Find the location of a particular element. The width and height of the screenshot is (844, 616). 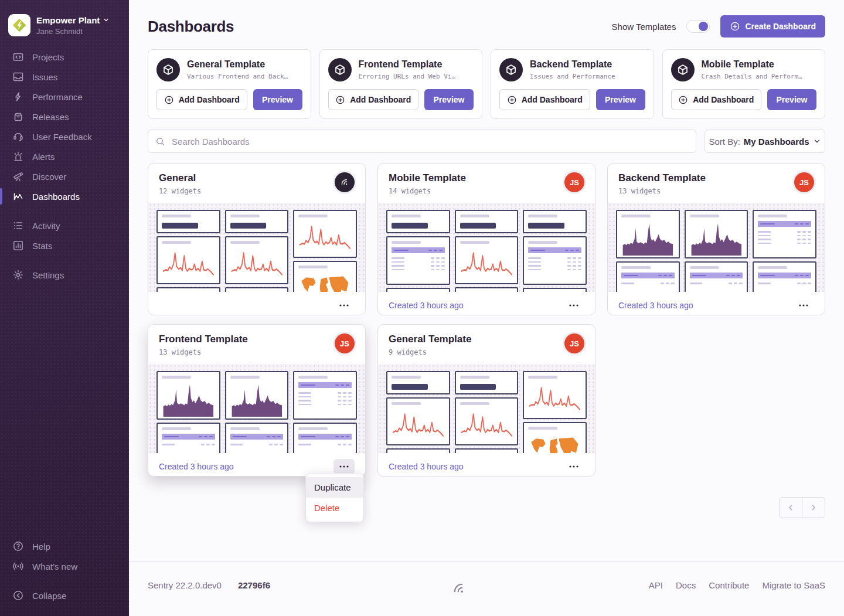

sidebar-item-performance: Performance is located at coordinates (64, 97).